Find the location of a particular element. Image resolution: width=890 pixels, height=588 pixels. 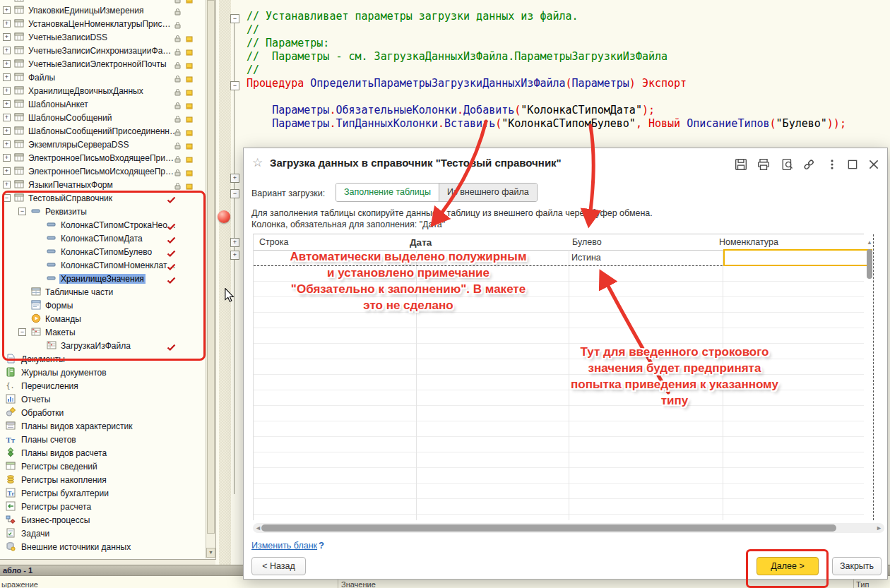

tree-item-УчетныеЗаписиЭлектроннойПочты: +УчетныеЗаписиЭлектроннойПочты is located at coordinates (107, 64).